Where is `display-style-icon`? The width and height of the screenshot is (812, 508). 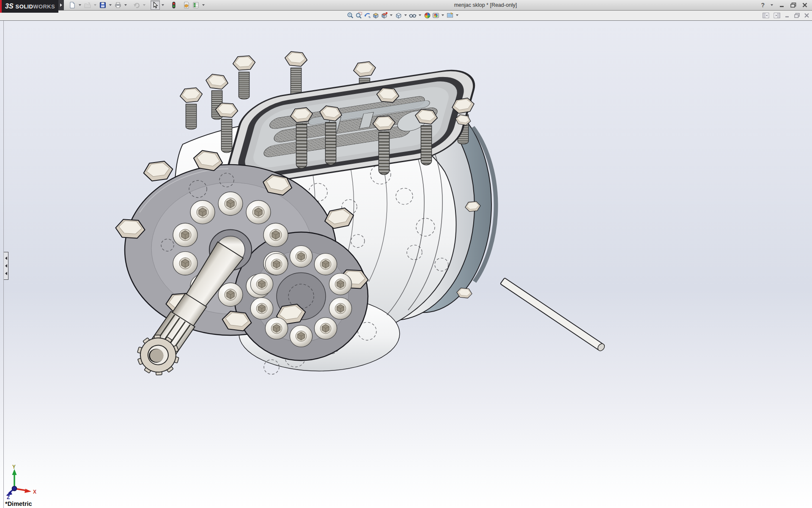
display-style-icon is located at coordinates (398, 15).